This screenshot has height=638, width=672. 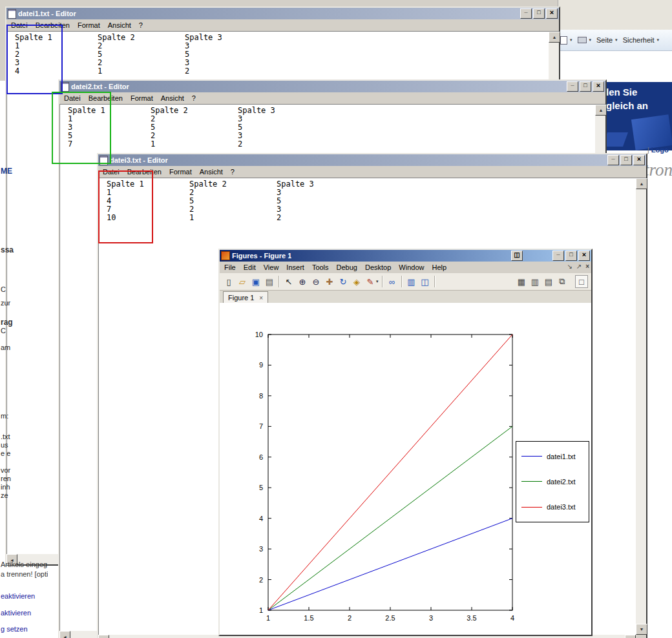 What do you see at coordinates (631, 637) in the screenshot?
I see `scroll-right-button: ►` at bounding box center [631, 637].